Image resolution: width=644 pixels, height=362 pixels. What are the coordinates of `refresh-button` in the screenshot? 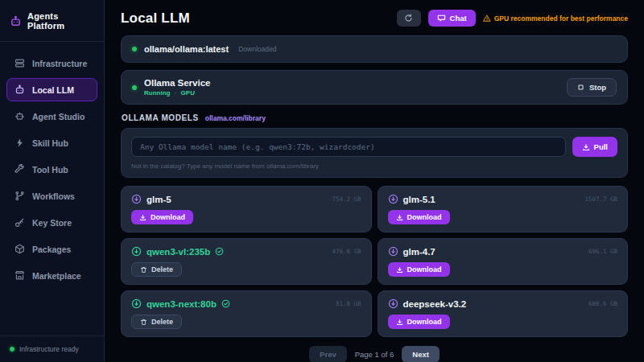 It's located at (409, 18).